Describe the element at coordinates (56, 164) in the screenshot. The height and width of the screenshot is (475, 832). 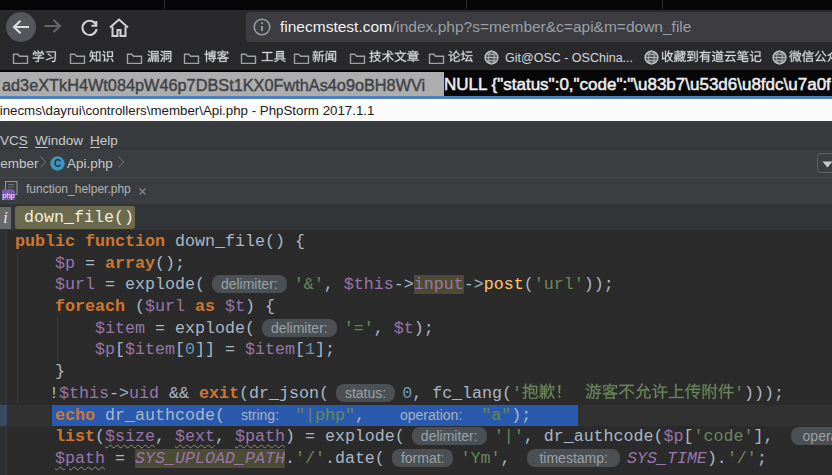
I see `svg-text: C` at that location.